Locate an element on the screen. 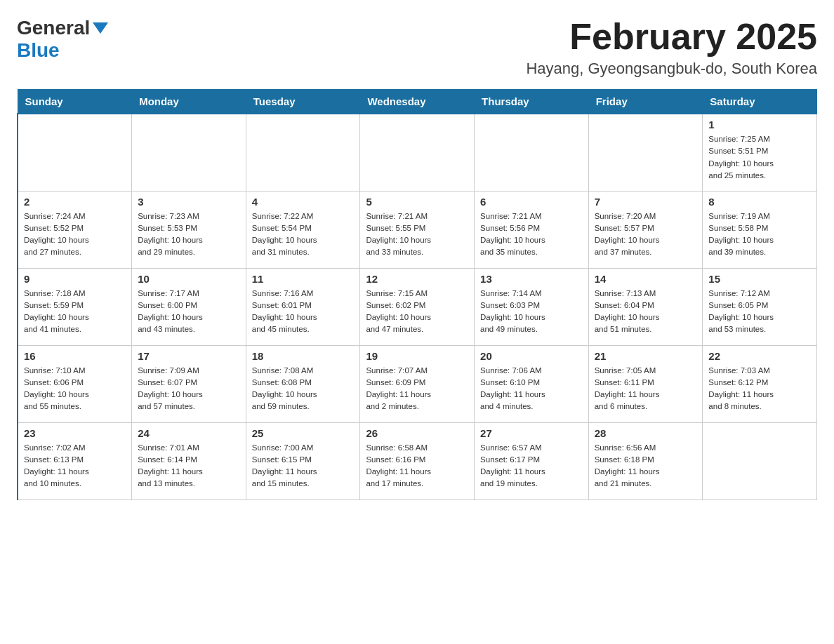 The width and height of the screenshot is (834, 644). day-number: 23 is located at coordinates (74, 434).